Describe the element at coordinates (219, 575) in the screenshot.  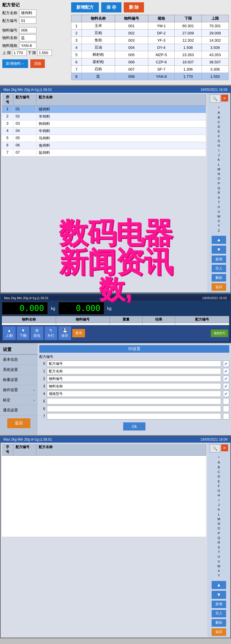
I see `alpha2-item: Y` at that location.